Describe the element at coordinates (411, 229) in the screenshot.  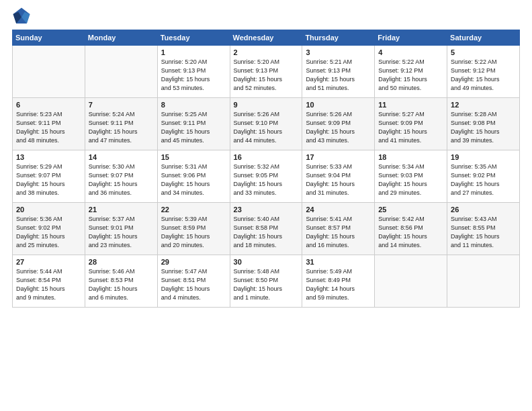
I see `calendar-cell: 25Sunrise: 5:42 AM Sunset: 8:56 PM Dayli…` at that location.